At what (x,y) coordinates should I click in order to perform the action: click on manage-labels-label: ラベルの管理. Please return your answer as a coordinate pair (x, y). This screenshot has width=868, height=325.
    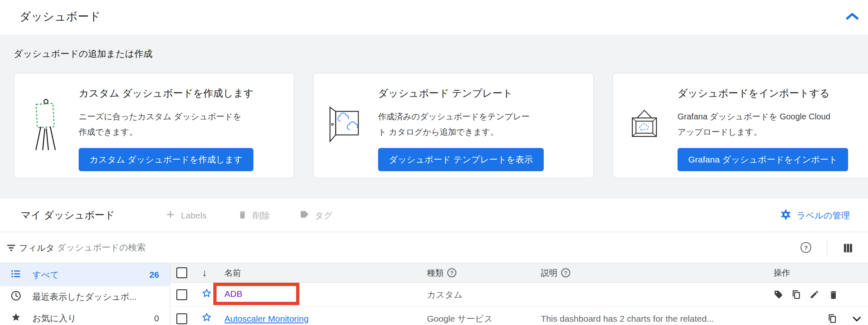
    Looking at the image, I should click on (823, 216).